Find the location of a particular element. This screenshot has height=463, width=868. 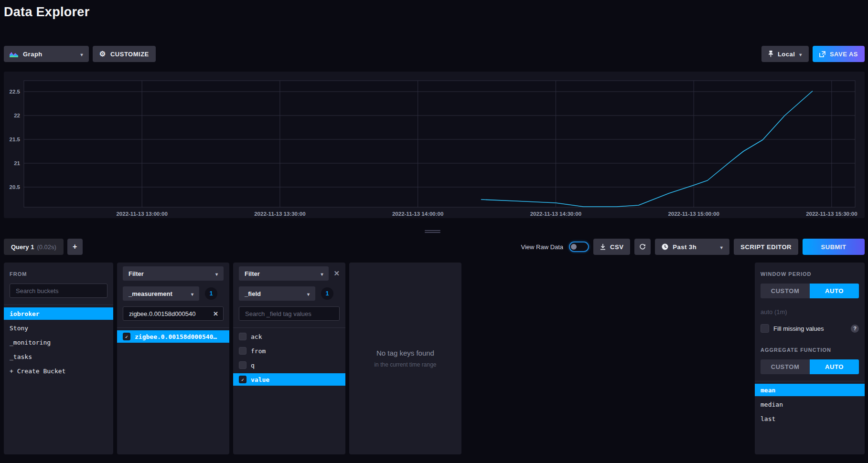

window-period-header: WINDOW PERIOD is located at coordinates (810, 274).